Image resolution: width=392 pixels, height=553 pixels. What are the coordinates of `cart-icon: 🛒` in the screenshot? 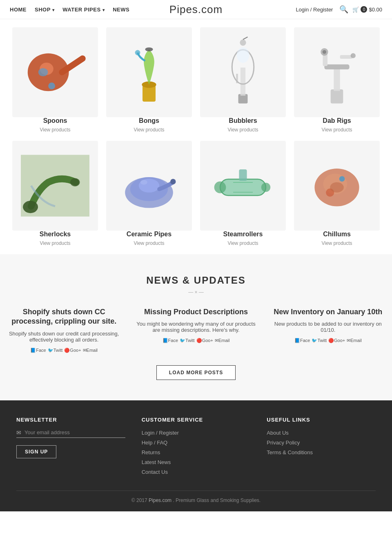 It's located at (356, 10).